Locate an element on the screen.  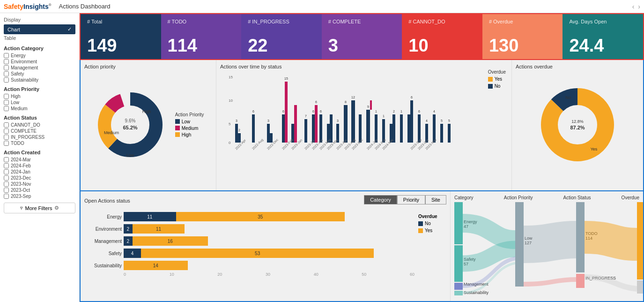
tab-site: Site is located at coordinates (436, 200).